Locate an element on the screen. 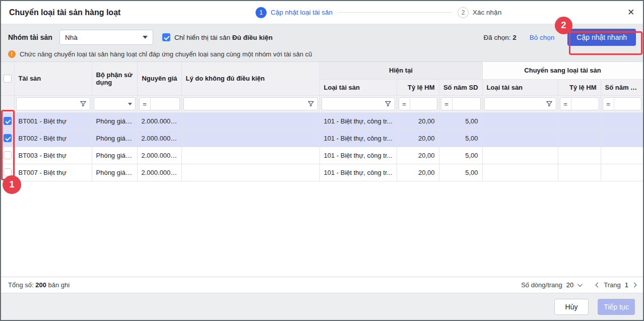  col-header-current-years: Số năm SD is located at coordinates (461, 87).